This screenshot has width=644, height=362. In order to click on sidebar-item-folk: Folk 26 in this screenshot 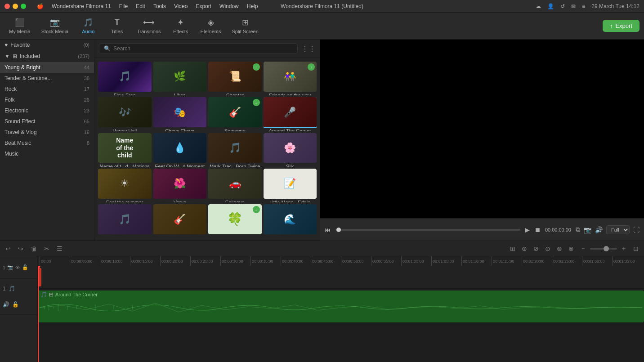, I will do `click(47, 100)`.